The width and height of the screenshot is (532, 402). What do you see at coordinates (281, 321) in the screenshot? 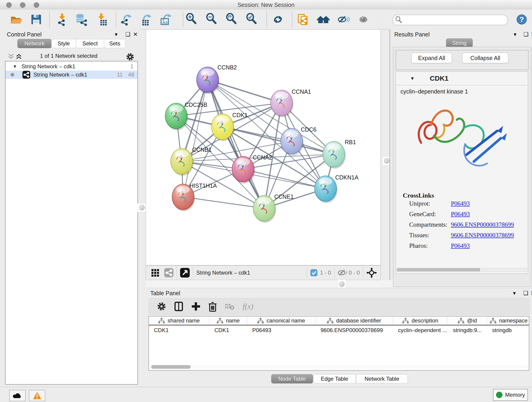
I see `column-header-canonical-name: canonical name` at bounding box center [281, 321].